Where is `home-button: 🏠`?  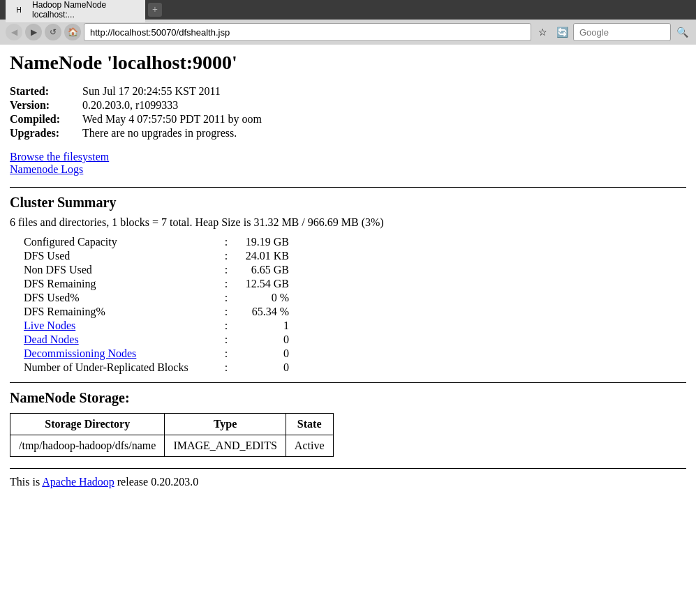 home-button: 🏠 is located at coordinates (73, 32).